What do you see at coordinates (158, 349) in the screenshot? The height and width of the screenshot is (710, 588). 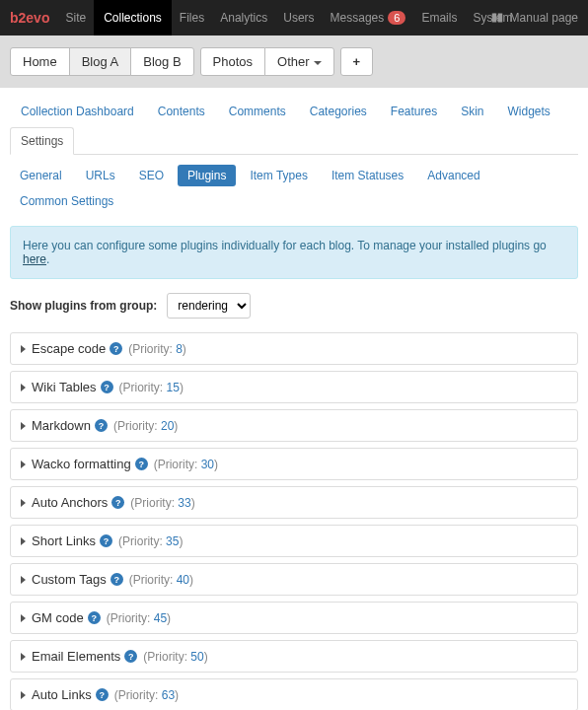 I see `plugin-priority: (Priority: 8)` at bounding box center [158, 349].